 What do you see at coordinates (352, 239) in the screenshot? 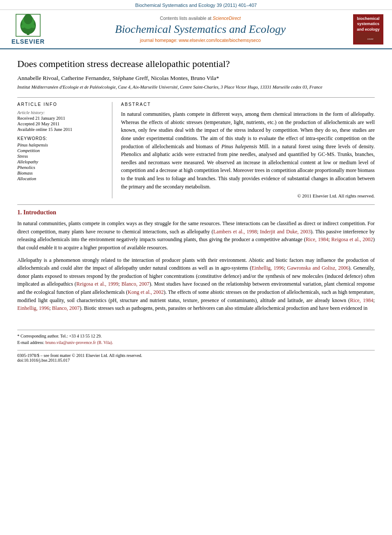
I see `ref-reigosa: Reigosa et al., 2002` at bounding box center [352, 239].